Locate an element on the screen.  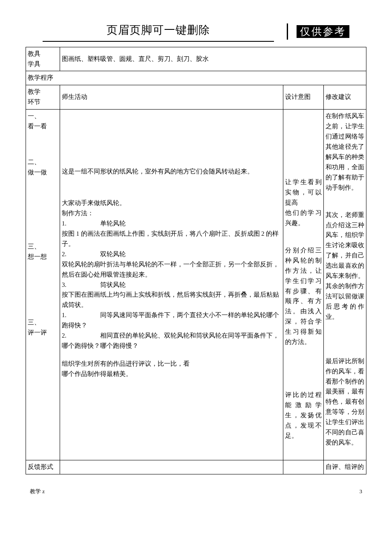
item2-body: 双轮风轮的扇叶折法与单轮风轮的不一样，一个全部正折，另一个全部反折，然后在圆心处… is located at coordinates (171, 270).